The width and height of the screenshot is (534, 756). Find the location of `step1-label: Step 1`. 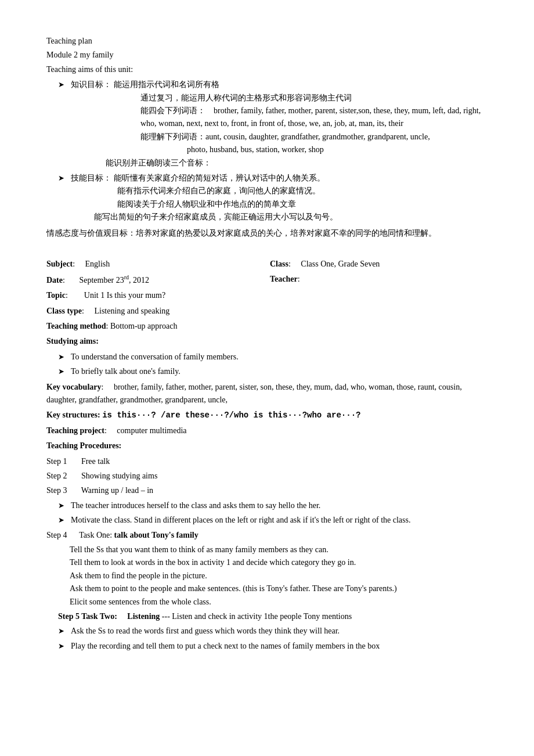

step1-label: Step 1 is located at coordinates (57, 461).